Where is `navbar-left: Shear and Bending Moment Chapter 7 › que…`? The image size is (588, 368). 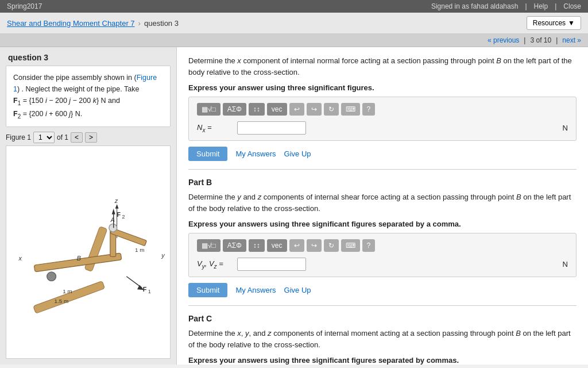
navbar-left: Shear and Bending Moment Chapter 7 › que… is located at coordinates (93, 23).